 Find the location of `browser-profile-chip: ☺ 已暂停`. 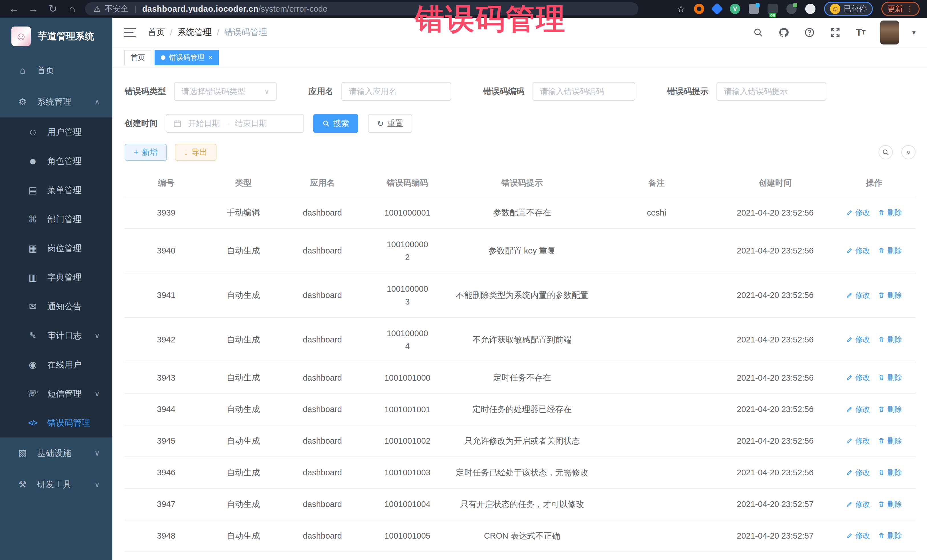

browser-profile-chip: ☺ 已暂停 is located at coordinates (848, 9).